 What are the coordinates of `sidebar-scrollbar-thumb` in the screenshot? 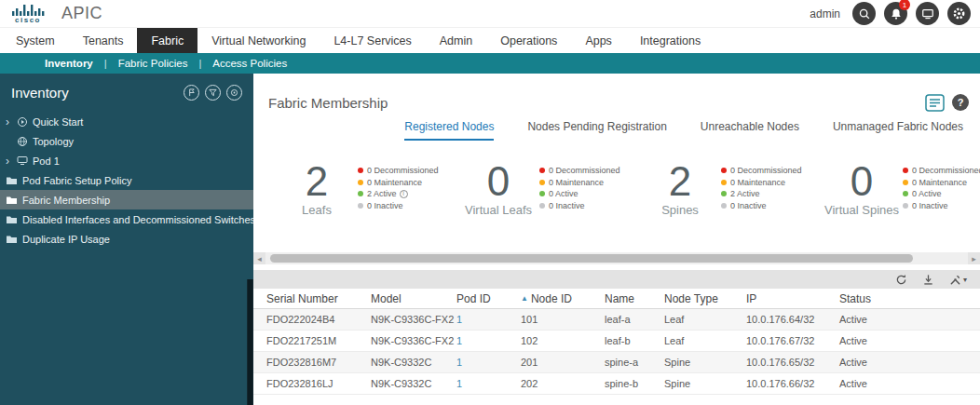 It's located at (250, 343).